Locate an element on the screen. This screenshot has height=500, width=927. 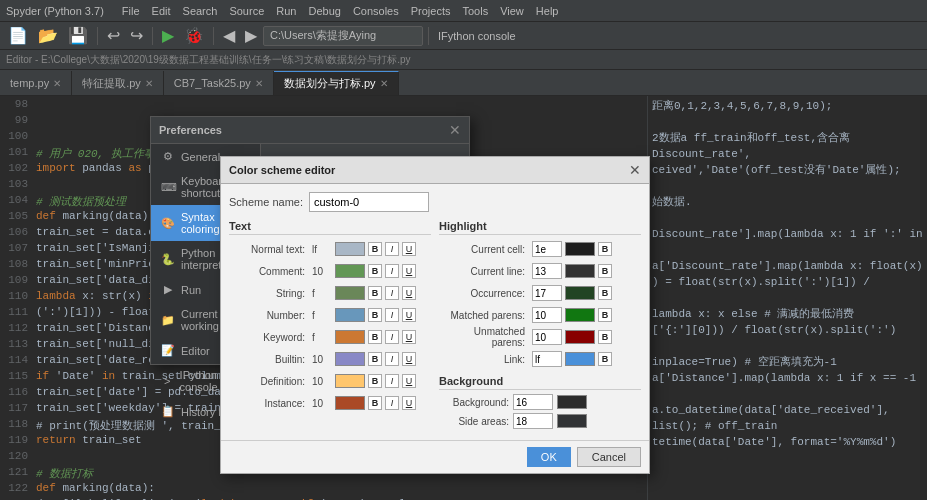
unmatched-parens-color is located at coordinates (580, 337).